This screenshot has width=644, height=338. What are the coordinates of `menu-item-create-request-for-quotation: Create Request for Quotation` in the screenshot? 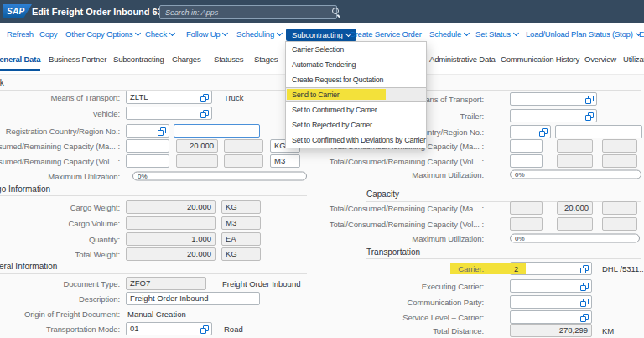 It's located at (356, 80).